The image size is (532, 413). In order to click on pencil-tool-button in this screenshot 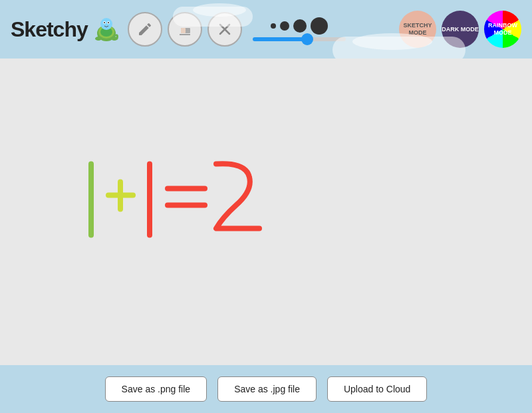, I will do `click(145, 29)`.